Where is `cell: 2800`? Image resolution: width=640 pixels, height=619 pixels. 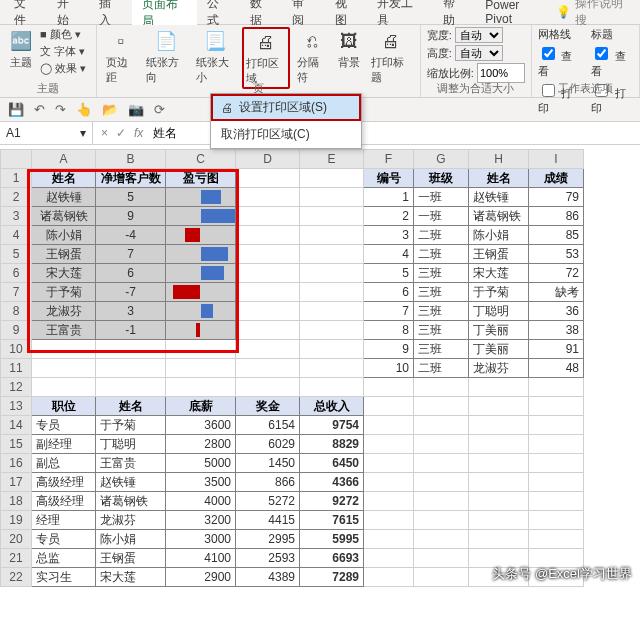 cell: 2800 is located at coordinates (201, 444).